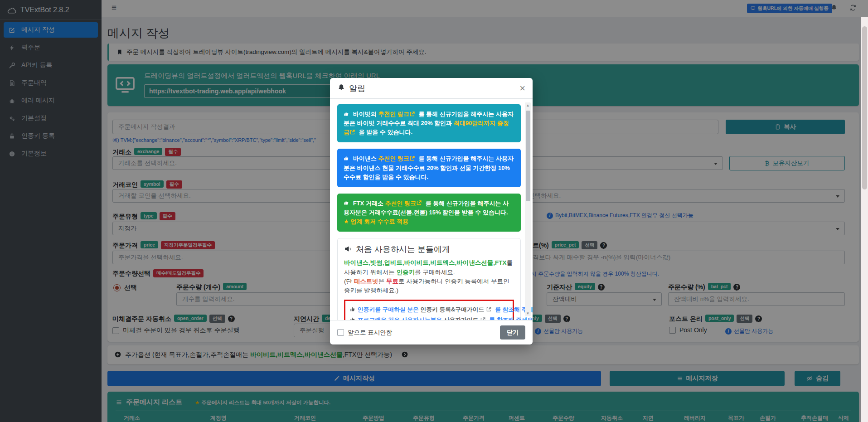 The width and height of the screenshot is (868, 422). What do you see at coordinates (400, 318) in the screenshot?
I see `text-link: 프로그램을 처음 사용하시는분은` at bounding box center [400, 318].